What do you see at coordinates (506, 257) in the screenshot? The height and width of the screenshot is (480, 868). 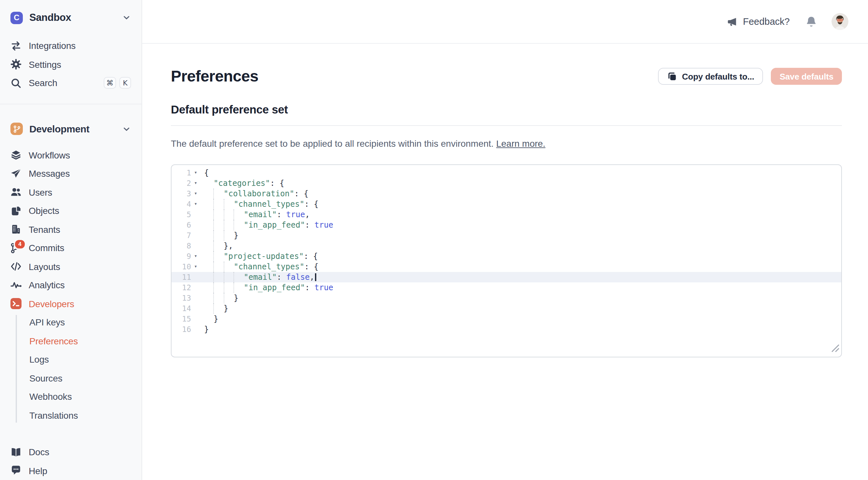 I see `code-line: 9▾"project-updates": {` at bounding box center [506, 257].